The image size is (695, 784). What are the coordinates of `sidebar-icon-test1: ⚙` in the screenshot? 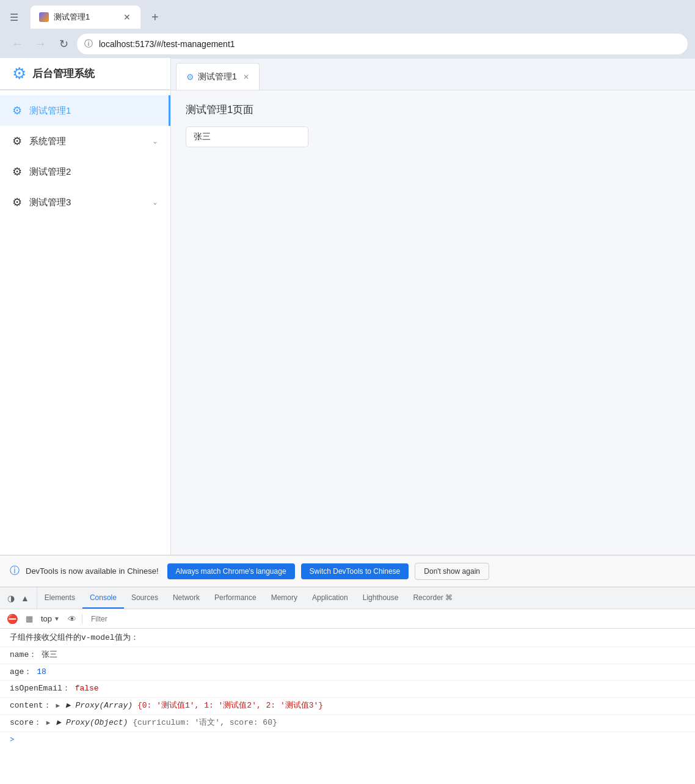 It's located at (17, 111).